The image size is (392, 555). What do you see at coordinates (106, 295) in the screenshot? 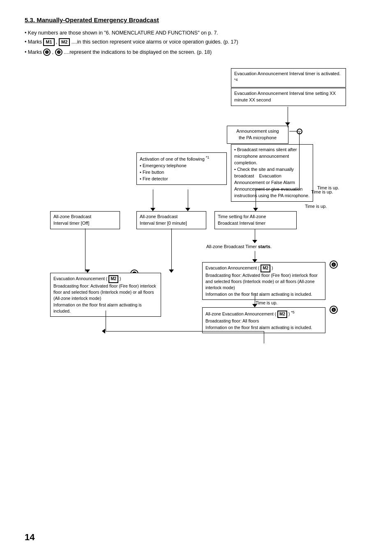
I see `box-evac-announce-left: Evacuation Announcement ( M2 ) Broadcast…` at bounding box center [106, 295].